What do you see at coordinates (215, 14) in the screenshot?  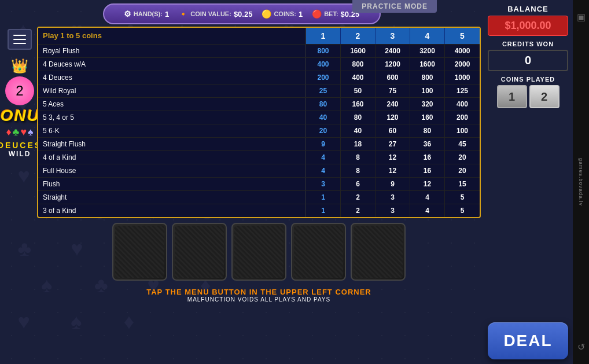 I see `coin-value-info: 🔸 COIN VALUE: $0.25` at bounding box center [215, 14].